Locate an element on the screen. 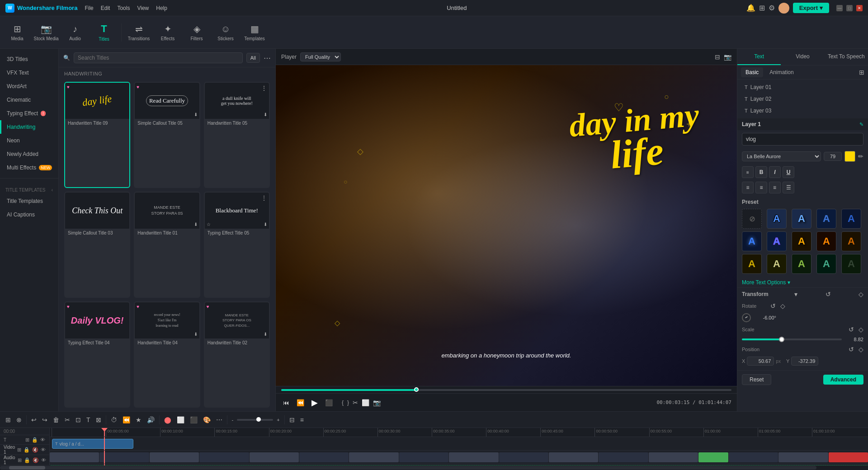 The image size is (868, 470). preset-10: A is located at coordinates (752, 264).